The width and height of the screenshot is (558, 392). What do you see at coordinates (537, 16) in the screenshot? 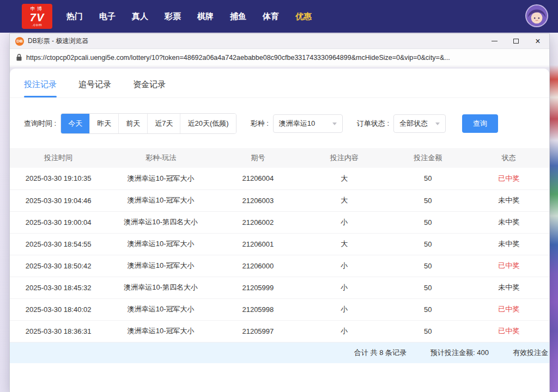
I see `avatar-icon` at bounding box center [537, 16].